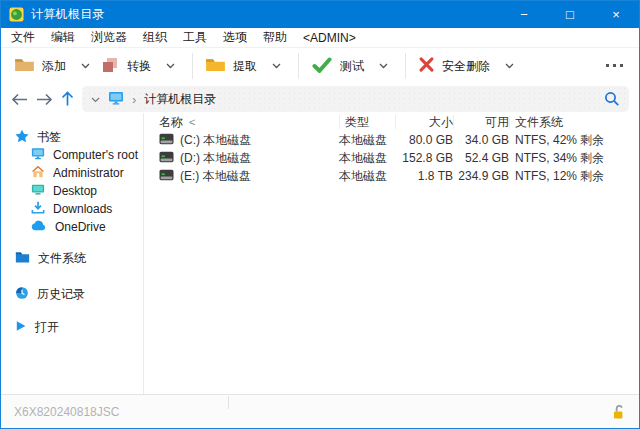 Image resolution: width=640 pixels, height=429 pixels. I want to click on sidebar-item-history: 历史记录, so click(72, 294).